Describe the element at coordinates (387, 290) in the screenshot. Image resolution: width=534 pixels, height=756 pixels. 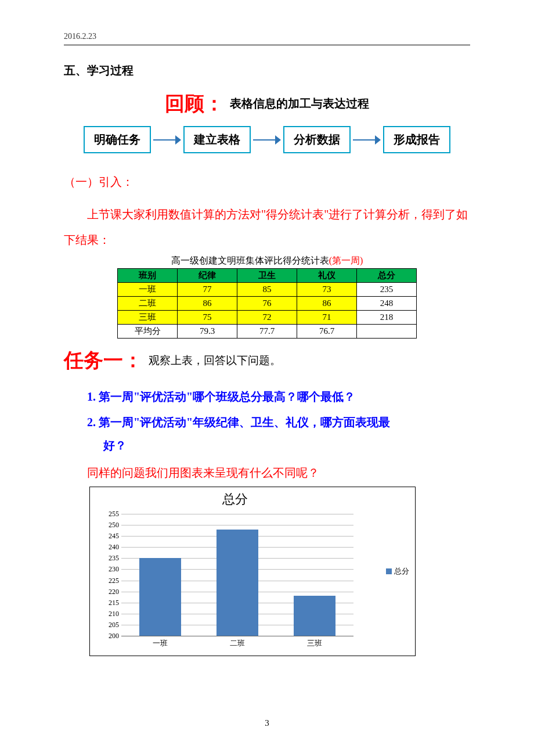
I see `cell: 235` at that location.